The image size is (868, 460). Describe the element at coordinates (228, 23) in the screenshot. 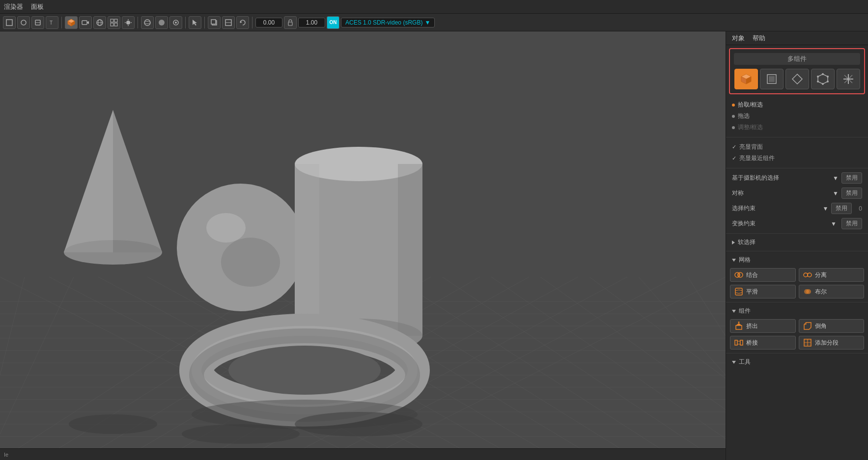

I see `toolbar-resize-btn` at that location.